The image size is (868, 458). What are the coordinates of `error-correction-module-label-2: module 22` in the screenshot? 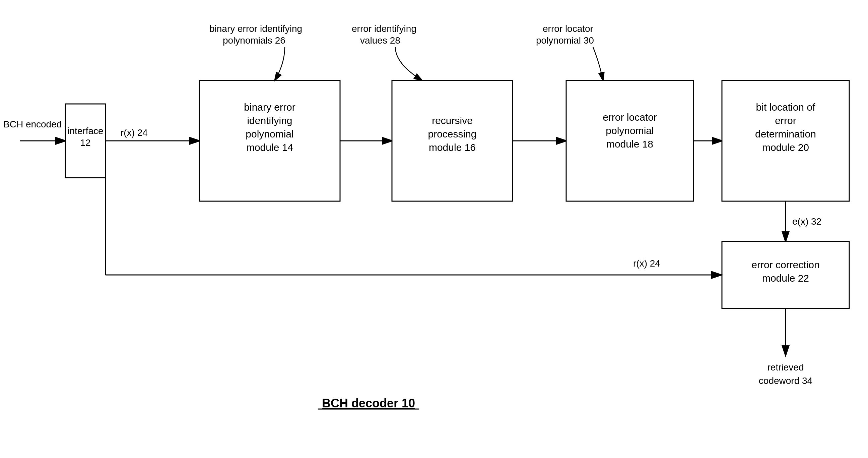 It's located at (786, 278).